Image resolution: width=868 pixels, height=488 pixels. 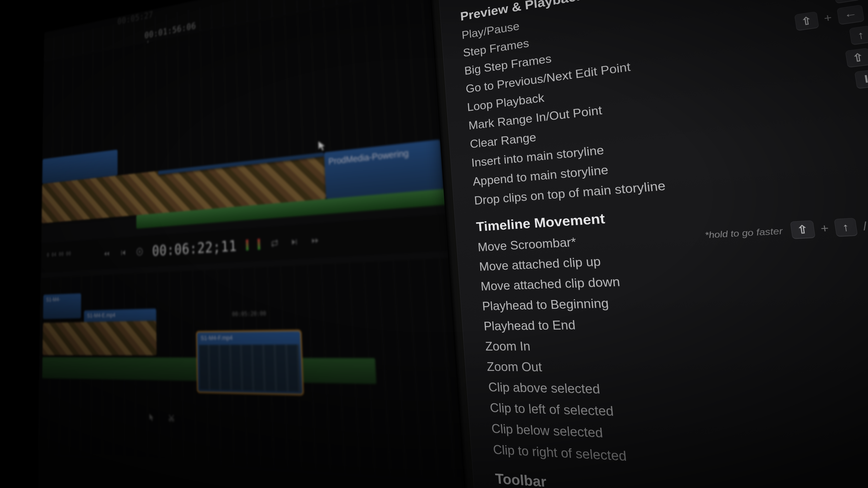 What do you see at coordinates (384, 169) in the screenshot?
I see `adjacent-clip: ProdMedia-Powering` at bounding box center [384, 169].